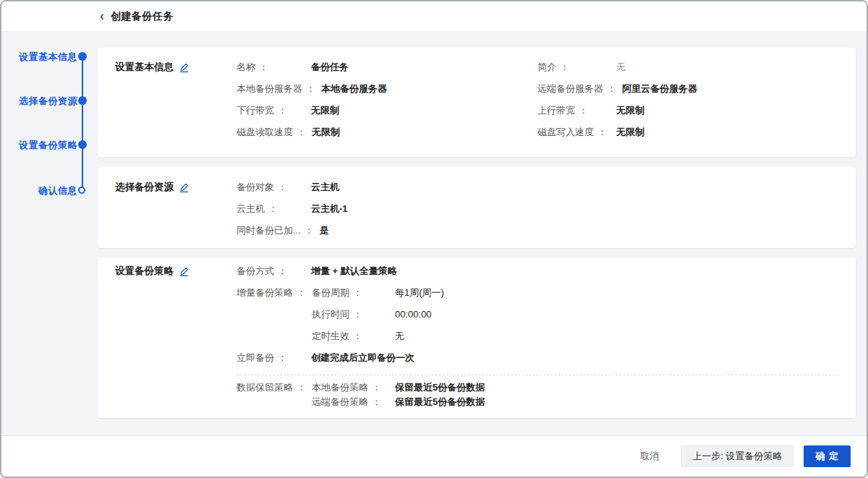  I want to click on field-label: 增量备份策略, so click(265, 292).